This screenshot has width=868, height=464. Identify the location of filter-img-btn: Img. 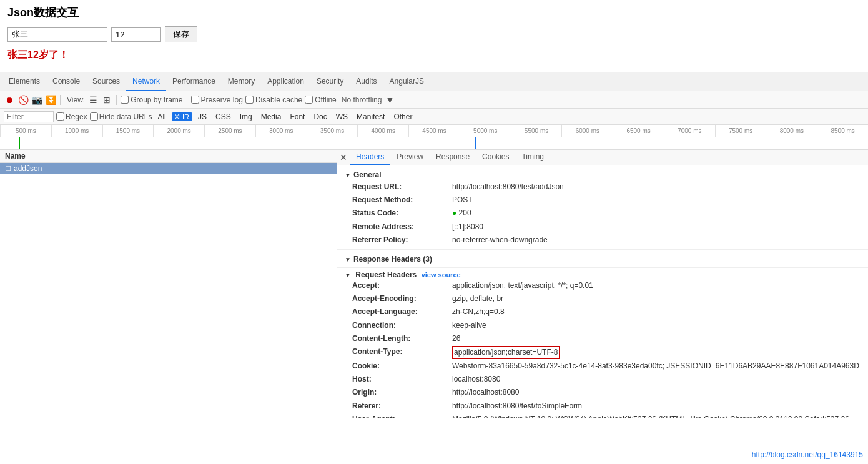
(246, 117).